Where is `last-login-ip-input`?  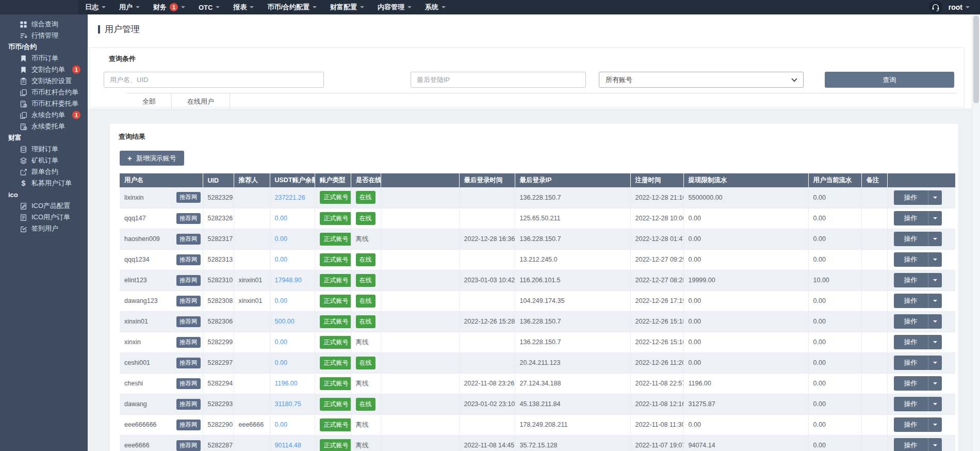 last-login-ip-input is located at coordinates (498, 79).